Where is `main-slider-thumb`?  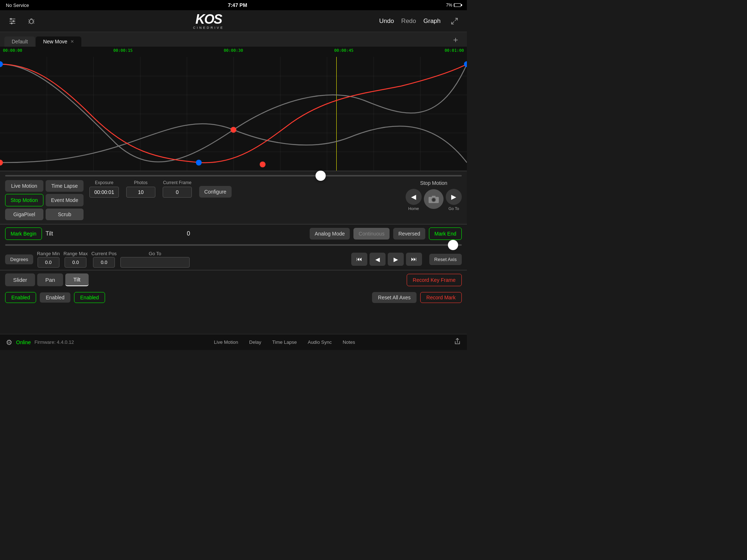 main-slider-thumb is located at coordinates (321, 176).